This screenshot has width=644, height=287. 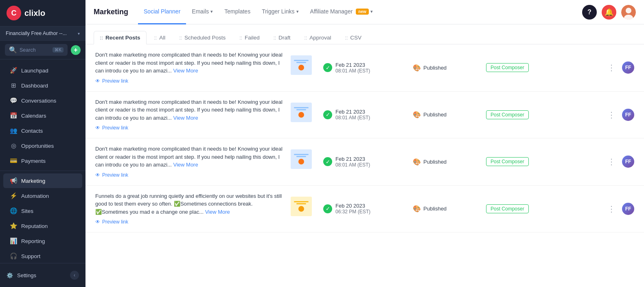 What do you see at coordinates (43, 241) in the screenshot?
I see `sidebar-item-reporting: 📊 Reporting` at bounding box center [43, 241].